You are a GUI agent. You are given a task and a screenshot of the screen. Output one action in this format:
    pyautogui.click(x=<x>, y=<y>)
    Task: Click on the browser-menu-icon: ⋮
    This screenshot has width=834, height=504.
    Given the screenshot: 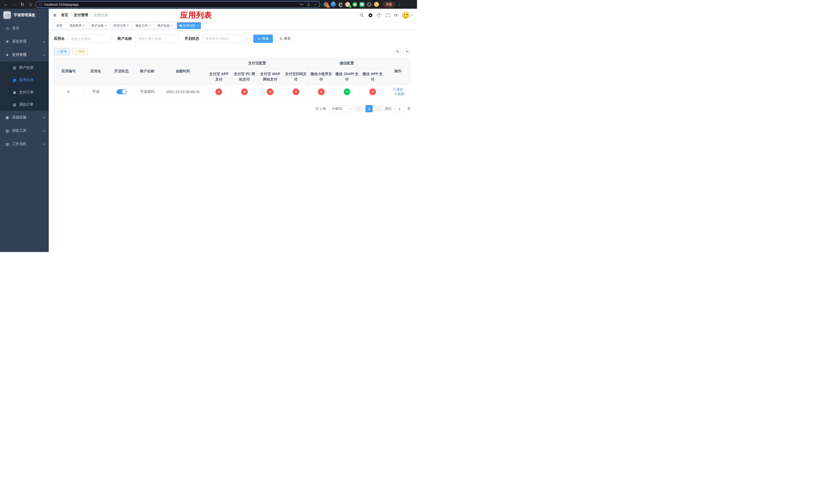 What is the action you would take?
    pyautogui.click(x=400, y=4)
    